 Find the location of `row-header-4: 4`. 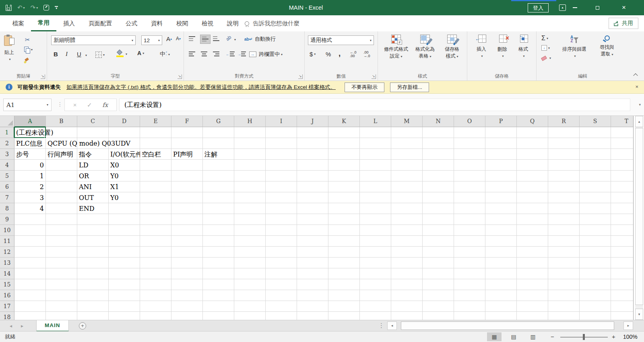

row-header-4: 4 is located at coordinates (7, 165).